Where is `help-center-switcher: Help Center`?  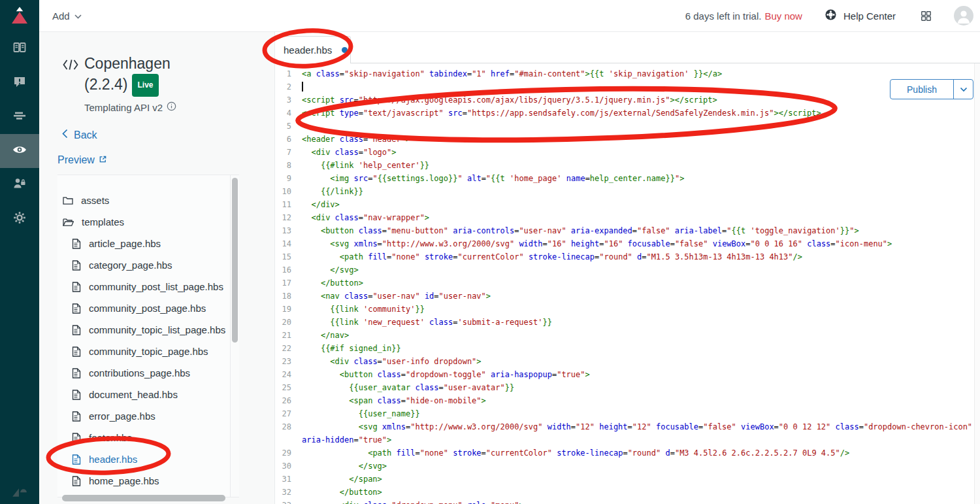 help-center-switcher: Help Center is located at coordinates (860, 16).